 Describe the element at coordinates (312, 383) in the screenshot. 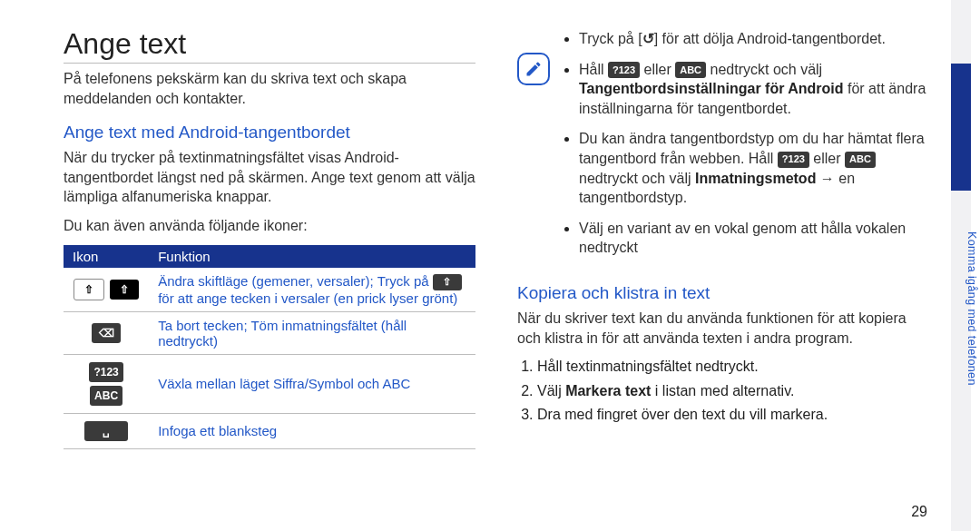

I see `cell-function: Växla mellan läget Siffra/Symbol och ABC` at that location.